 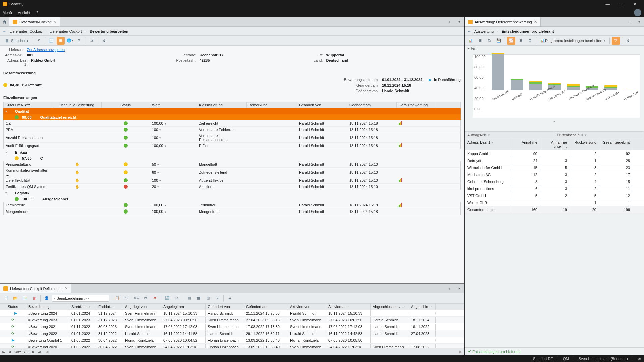 I want to click on col-rueckweisung: Rückweisung, so click(x=585, y=144).